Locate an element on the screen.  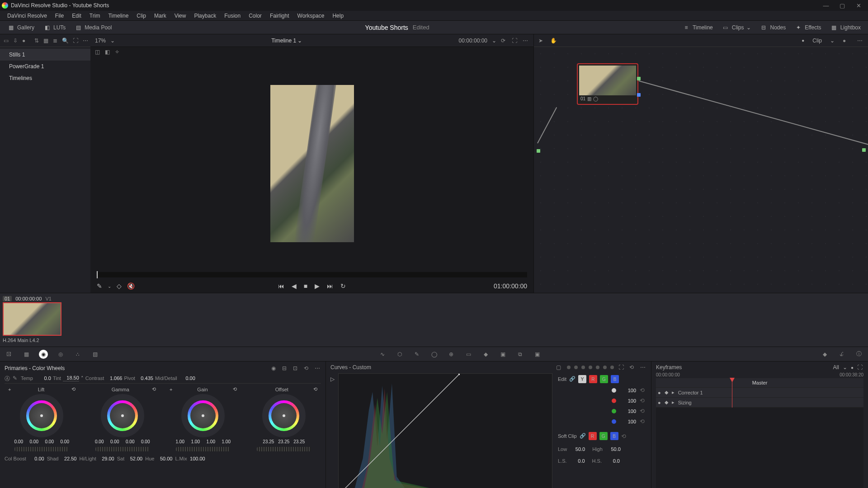
mute-icon: 🔇 is located at coordinates (131, 286).